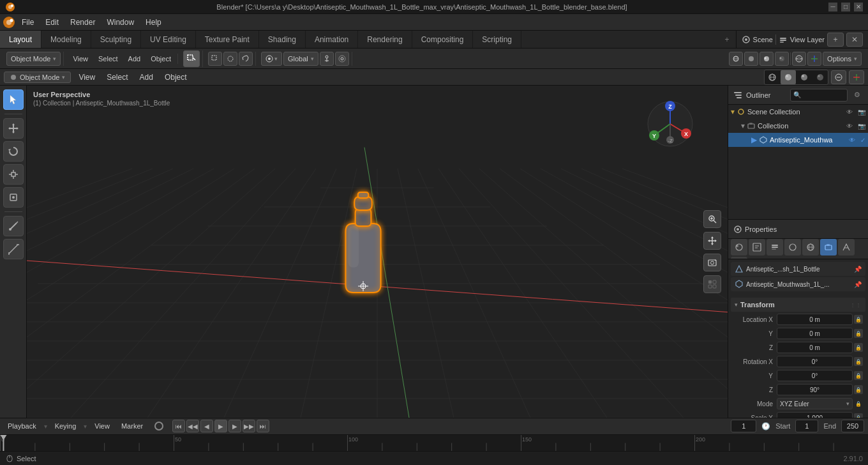 The height and width of the screenshot is (465, 868). Describe the element at coordinates (117, 77) in the screenshot. I see `select-menu-btn: Select` at that location.